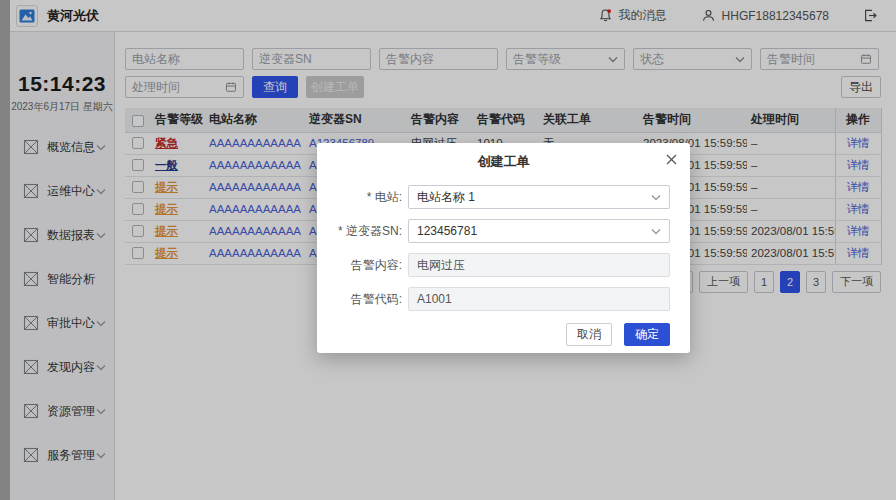  I want to click on alarm-content-field: 电网过压, so click(539, 265).